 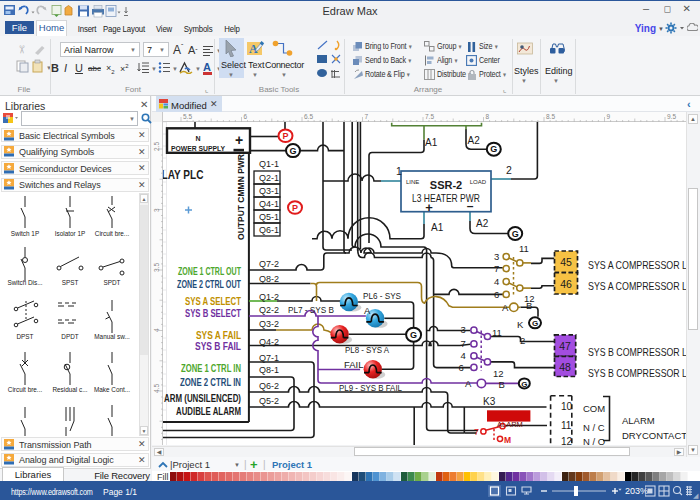 What do you see at coordinates (654, 436) in the screenshot?
I see `svg-text: DRYCONTACT` at bounding box center [654, 436].